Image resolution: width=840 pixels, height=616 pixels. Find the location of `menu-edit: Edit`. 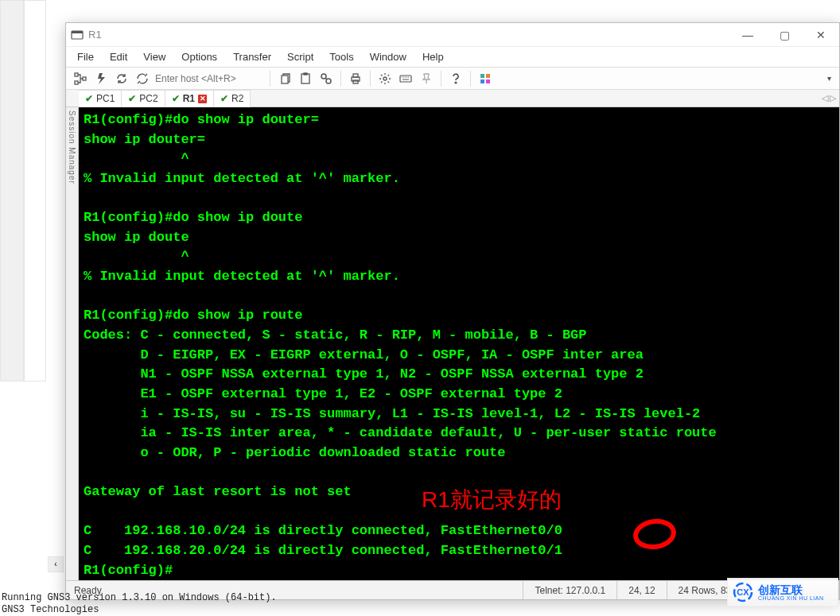

menu-edit: Edit is located at coordinates (119, 57).